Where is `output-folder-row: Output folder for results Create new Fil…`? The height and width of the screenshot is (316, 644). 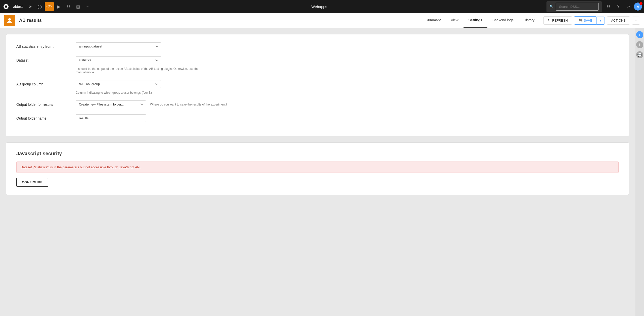 output-folder-row: Output folder for results Create new Fil… is located at coordinates (317, 104).